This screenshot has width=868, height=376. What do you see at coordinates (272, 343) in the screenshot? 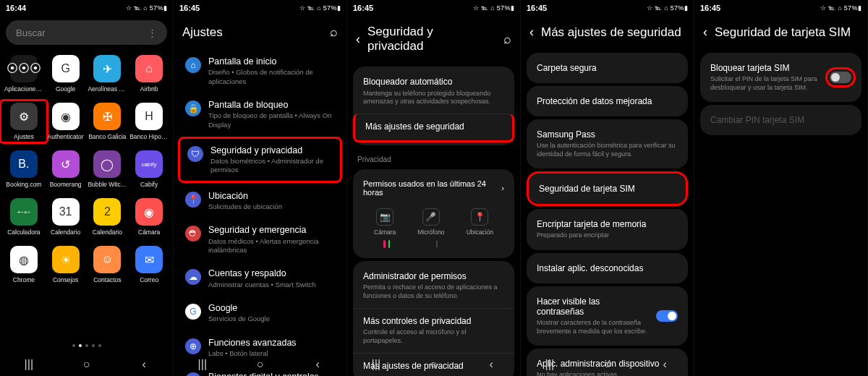
I see `row-title: Funciones avanzadas` at bounding box center [272, 343].